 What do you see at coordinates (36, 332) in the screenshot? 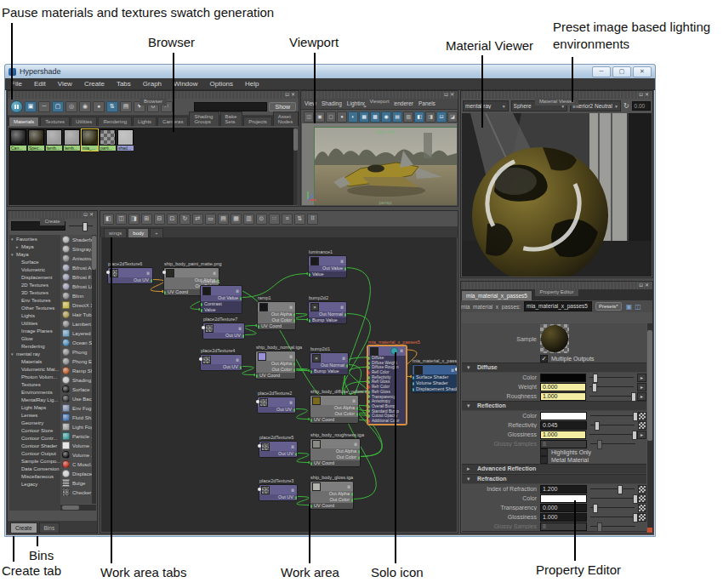
I see `tree-item-image-planes: Image Planes` at bounding box center [36, 332].